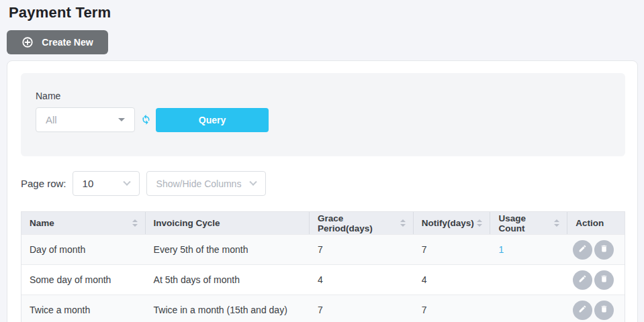 The image size is (644, 322). What do you see at coordinates (67, 42) in the screenshot?
I see `create-new-label: Create New` at bounding box center [67, 42].